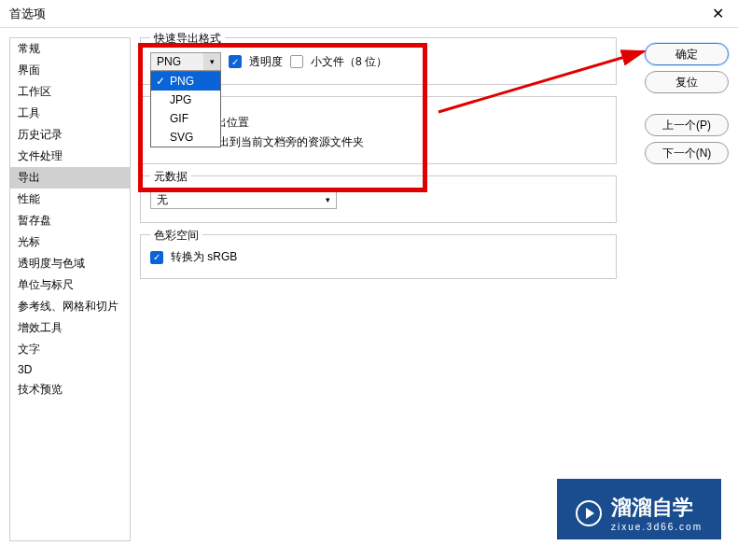 The image size is (738, 560). Describe the element at coordinates (177, 62) in the screenshot. I see `format-selected: PNG` at that location.